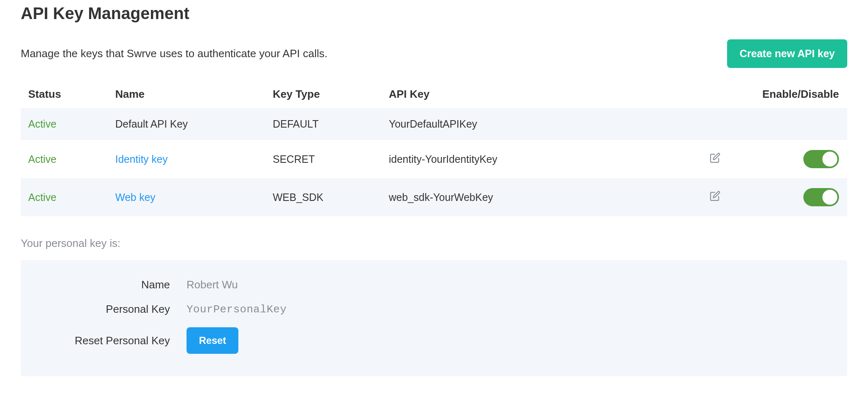 The height and width of the screenshot is (406, 868). I want to click on personal-key-label: Personal Key, so click(112, 309).